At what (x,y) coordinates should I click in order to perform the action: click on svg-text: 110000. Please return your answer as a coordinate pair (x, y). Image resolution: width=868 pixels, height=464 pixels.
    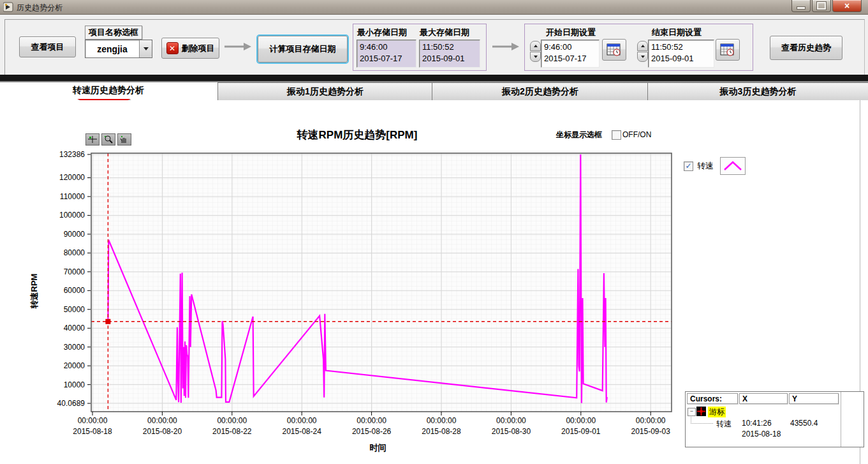
    Looking at the image, I should click on (73, 197).